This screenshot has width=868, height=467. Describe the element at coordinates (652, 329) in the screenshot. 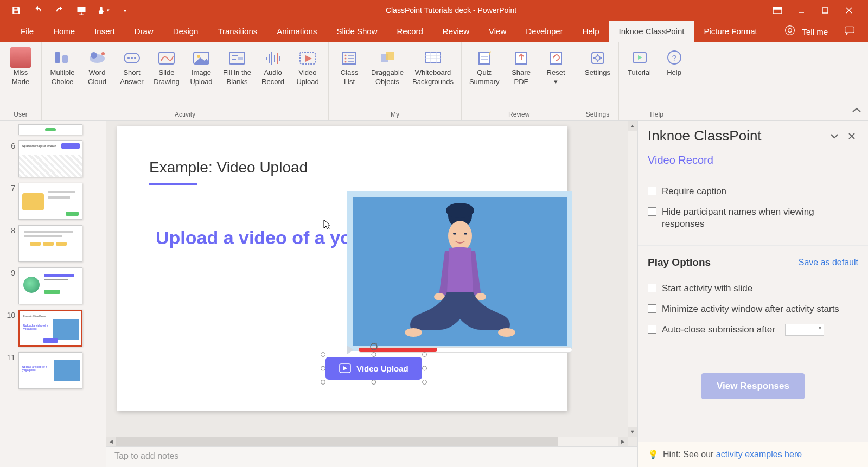

I see `auto-close-checkbox` at that location.